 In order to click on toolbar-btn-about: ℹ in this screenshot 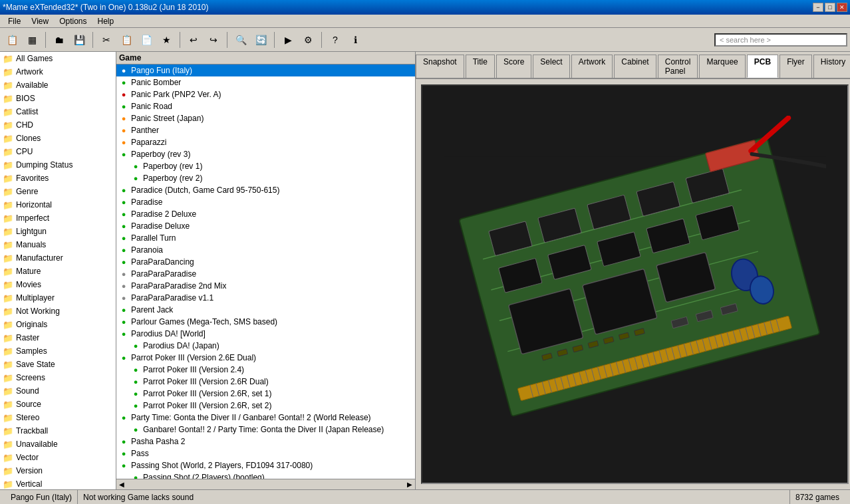, I will do `click(355, 40)`.